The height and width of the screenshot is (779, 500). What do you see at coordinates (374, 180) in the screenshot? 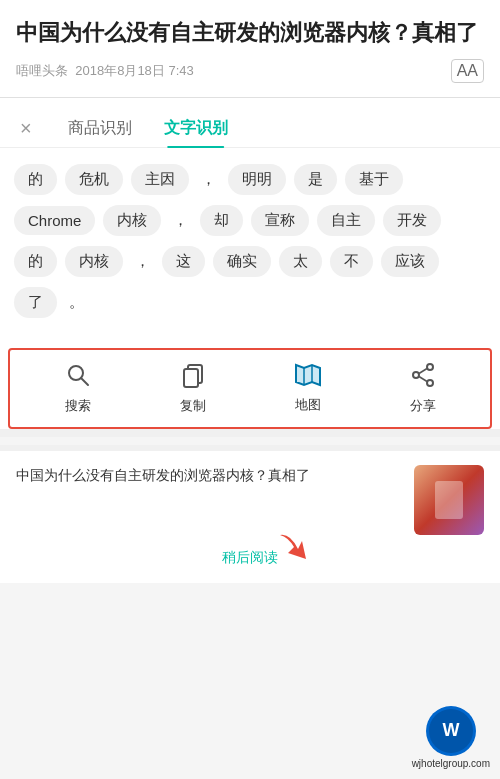
I see `word-tag: 基于` at bounding box center [374, 180].